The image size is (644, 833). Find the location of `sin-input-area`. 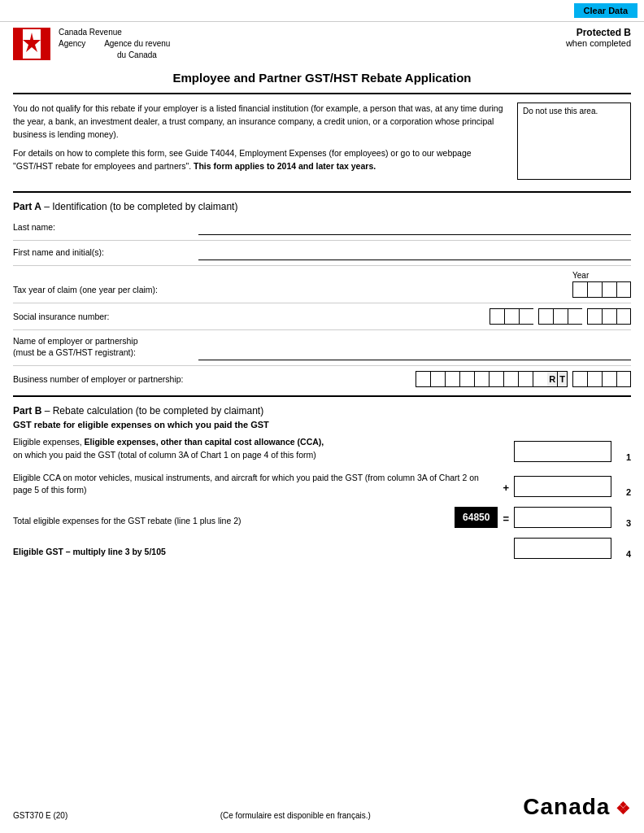

sin-input-area is located at coordinates (415, 316).